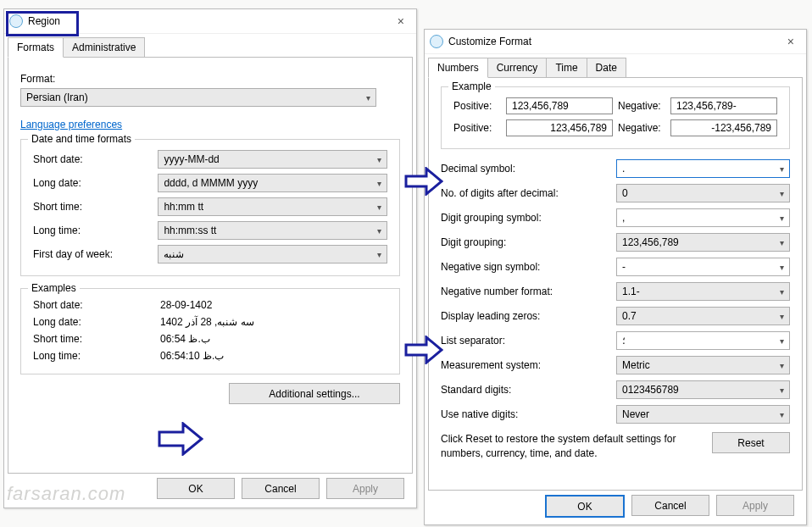 This screenshot has height=527, width=812. I want to click on example-legend: Example, so click(471, 86).